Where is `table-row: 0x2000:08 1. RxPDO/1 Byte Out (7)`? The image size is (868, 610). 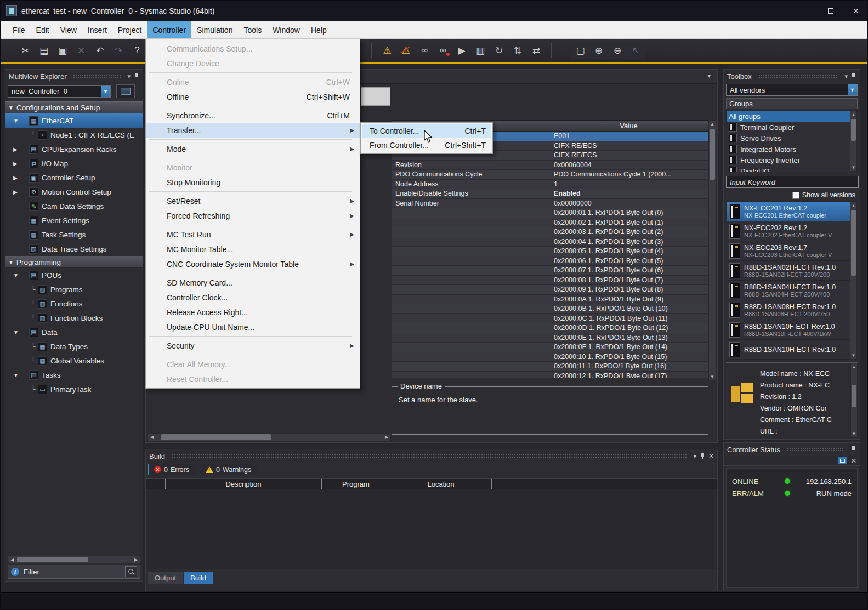 table-row: 0x2000:08 1. RxPDO/1 Byte Out (7) is located at coordinates (550, 281).